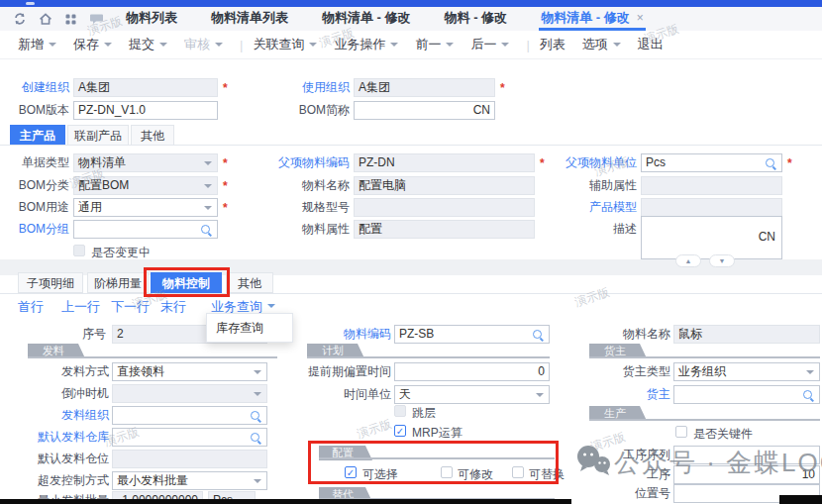  What do you see at coordinates (688, 261) in the screenshot?
I see `collapse-up-button: ▲` at bounding box center [688, 261].